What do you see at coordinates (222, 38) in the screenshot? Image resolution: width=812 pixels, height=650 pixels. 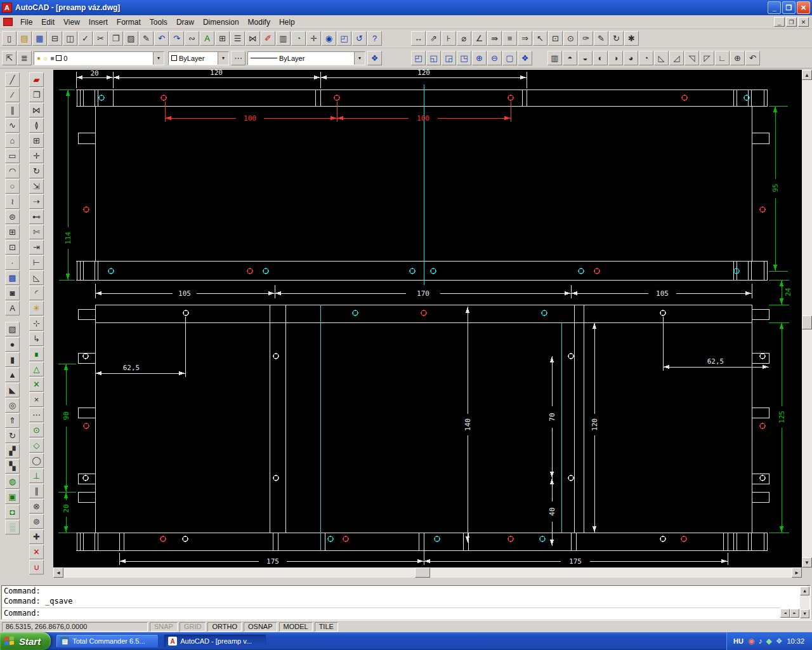 I see `designcenter-icon: ⊞` at bounding box center [222, 38].